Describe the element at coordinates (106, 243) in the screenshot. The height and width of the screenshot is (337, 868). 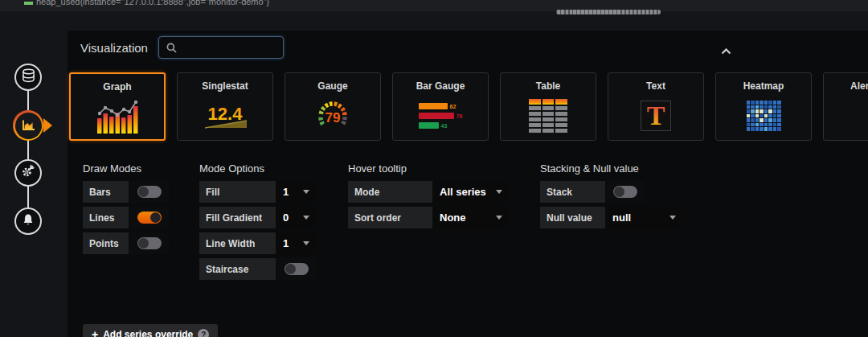
I see `option-label: Points` at that location.